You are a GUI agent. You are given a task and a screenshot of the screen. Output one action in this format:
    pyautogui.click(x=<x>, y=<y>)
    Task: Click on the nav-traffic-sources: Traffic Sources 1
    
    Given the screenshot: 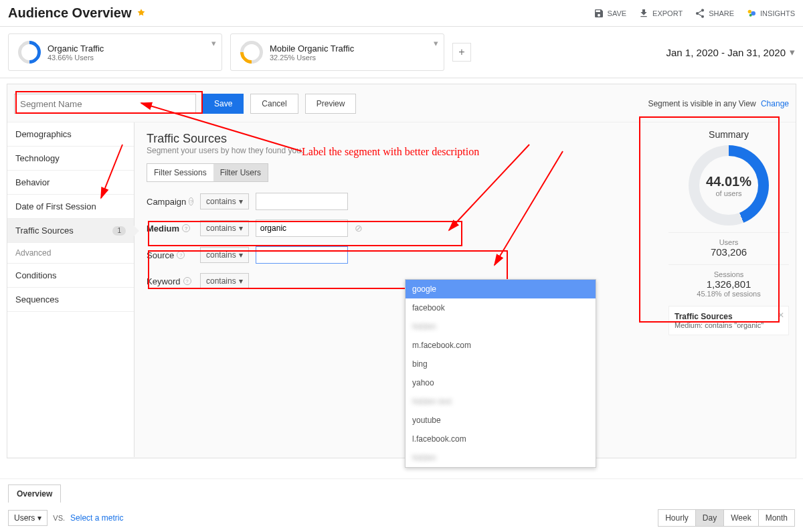 What is the action you would take?
    pyautogui.click(x=71, y=231)
    